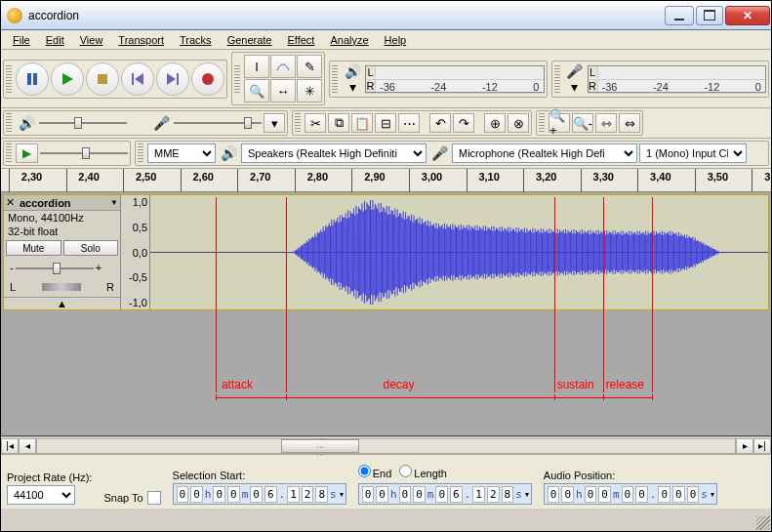 Image resolution: width=772 pixels, height=532 pixels. Describe the element at coordinates (545, 153) in the screenshot. I see `input-device-select: Microphone (Realtek High Defi` at that location.